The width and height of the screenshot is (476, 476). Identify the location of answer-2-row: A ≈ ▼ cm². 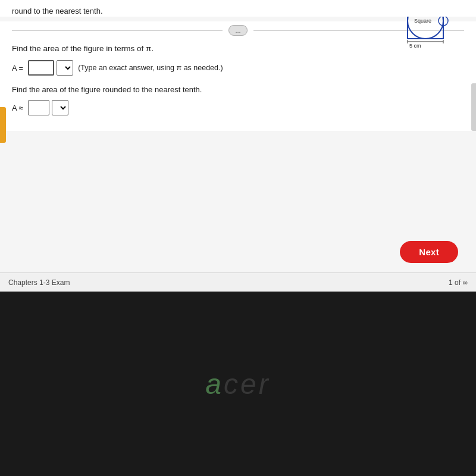
(238, 108).